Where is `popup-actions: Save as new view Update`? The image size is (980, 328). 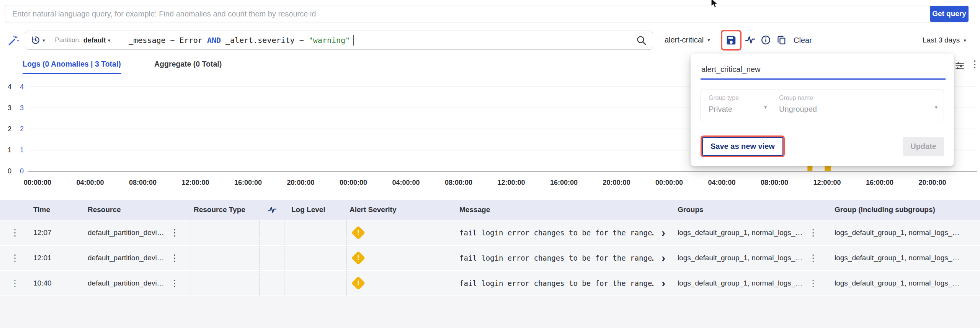 popup-actions: Save as new view Update is located at coordinates (822, 146).